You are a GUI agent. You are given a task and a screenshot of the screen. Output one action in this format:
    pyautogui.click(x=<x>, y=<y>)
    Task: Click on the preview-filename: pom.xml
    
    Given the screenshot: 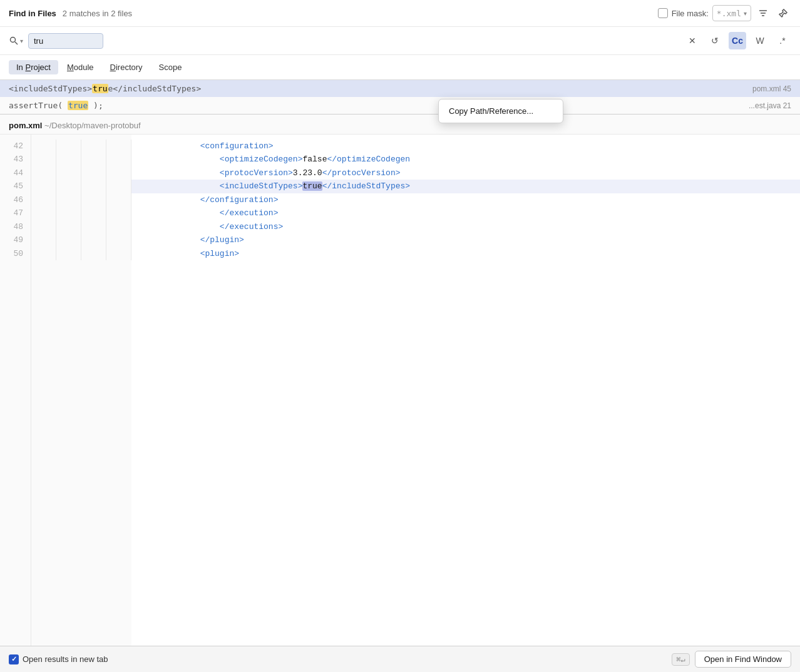 What is the action you would take?
    pyautogui.click(x=25, y=125)
    